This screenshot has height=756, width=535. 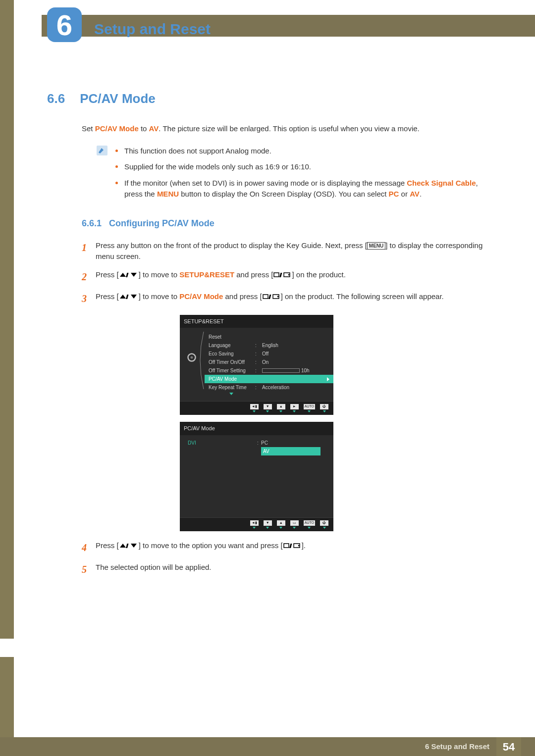 What do you see at coordinates (294, 525) in the screenshot?
I see `nav-enter-icon: ▭` at bounding box center [294, 525].